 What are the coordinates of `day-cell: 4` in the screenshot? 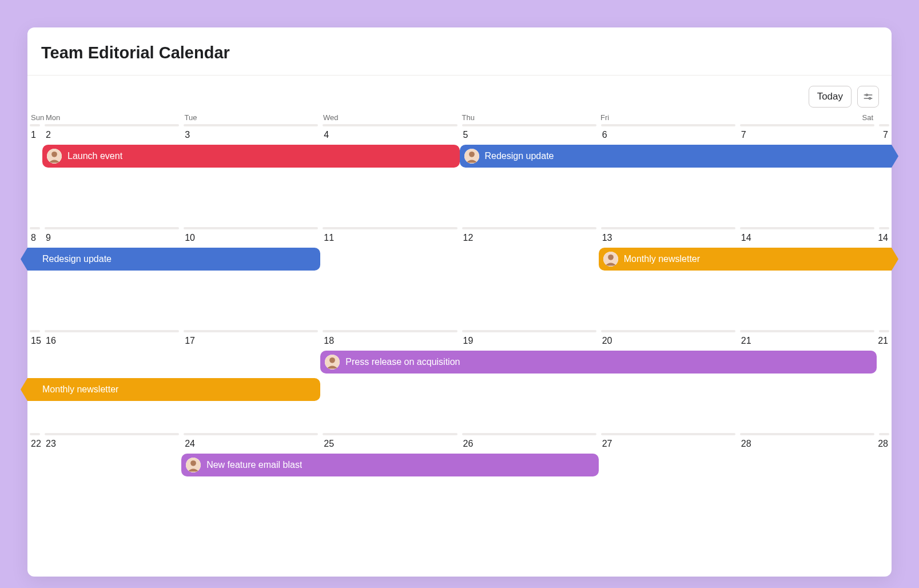 It's located at (390, 176).